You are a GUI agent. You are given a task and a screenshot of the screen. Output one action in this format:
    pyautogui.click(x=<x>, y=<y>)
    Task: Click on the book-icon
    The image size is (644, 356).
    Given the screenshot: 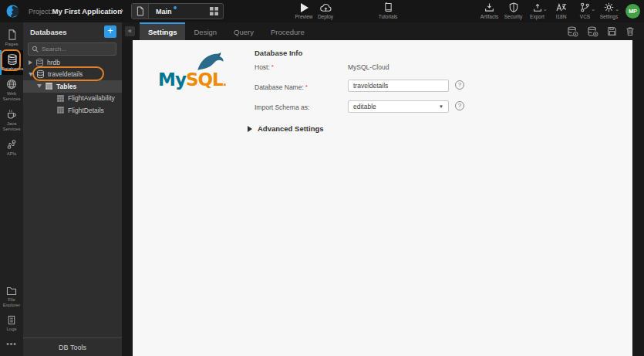 What is the action you would take?
    pyautogui.click(x=389, y=8)
    